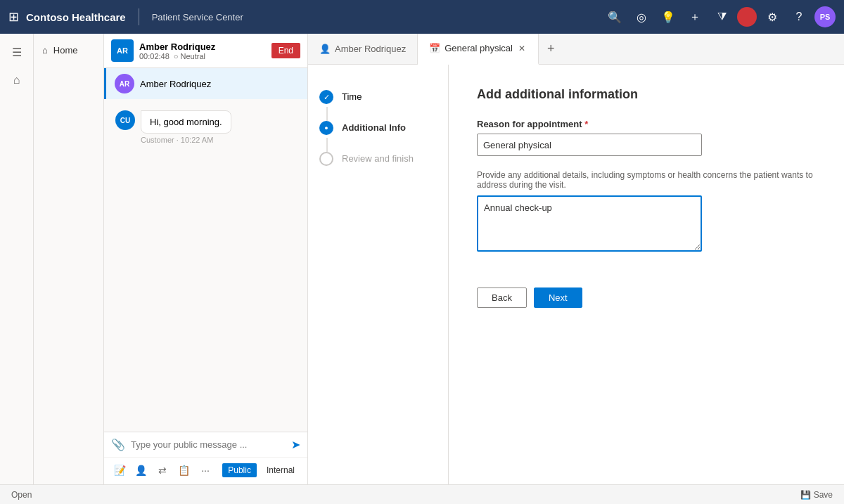 This screenshot has height=504, width=844. Describe the element at coordinates (118, 444) in the screenshot. I see `attachment-icon: 📎` at that location.